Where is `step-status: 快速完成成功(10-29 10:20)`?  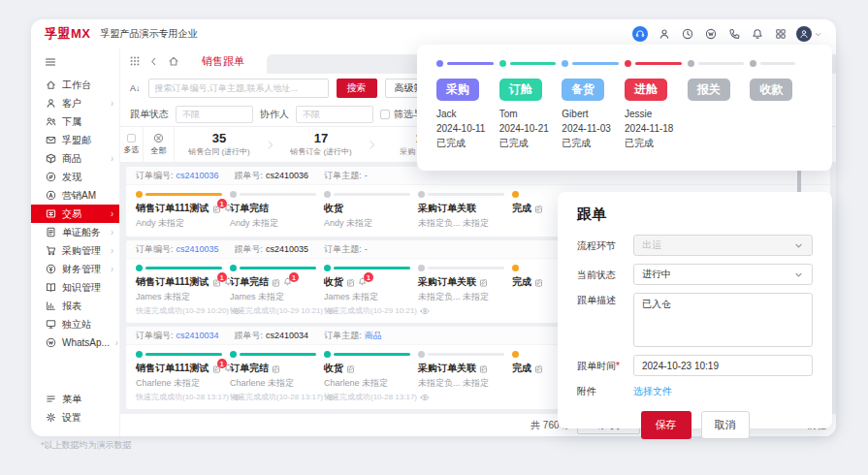 step-status: 快速完成成功(10-29 10:20) is located at coordinates (178, 310).